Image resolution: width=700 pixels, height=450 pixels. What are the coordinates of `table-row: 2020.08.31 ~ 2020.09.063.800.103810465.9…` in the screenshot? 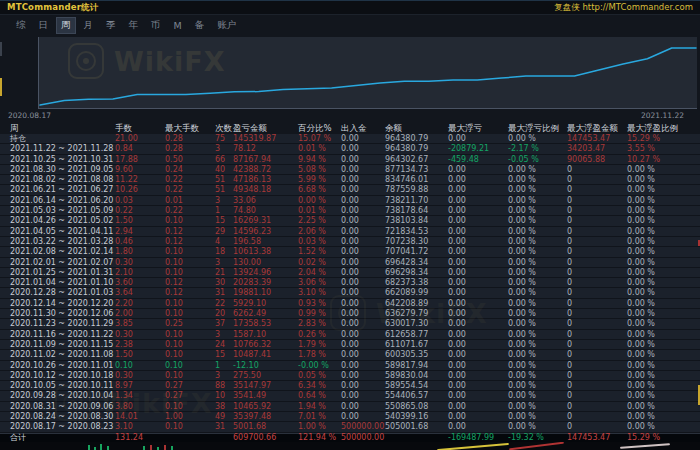 It's located at (350, 407).